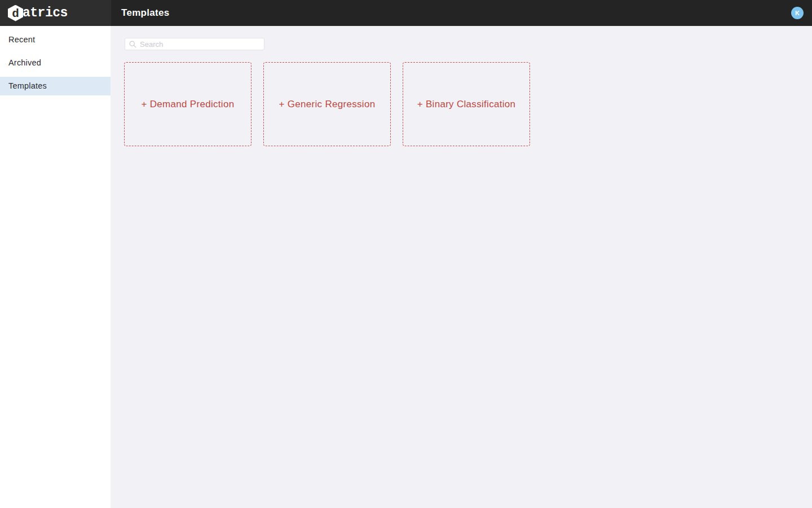 The width and height of the screenshot is (812, 508). What do you see at coordinates (55, 267) in the screenshot?
I see `sidebar: Recent Archived Templates` at bounding box center [55, 267].